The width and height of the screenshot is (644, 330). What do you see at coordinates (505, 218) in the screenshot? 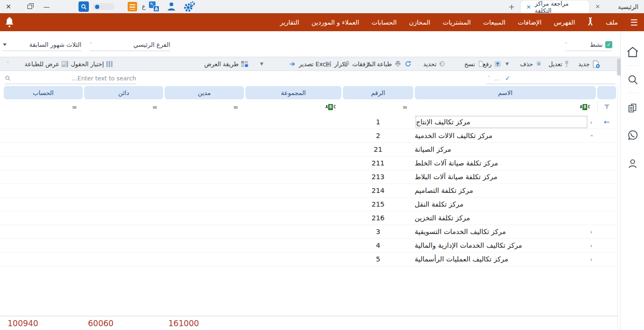
I see `cell-name: مركز تكلفة التخزين` at bounding box center [505, 218].